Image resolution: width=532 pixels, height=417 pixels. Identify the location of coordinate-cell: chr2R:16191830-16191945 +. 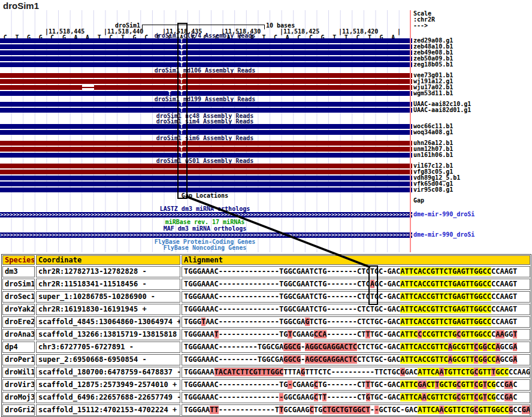
(108, 309).